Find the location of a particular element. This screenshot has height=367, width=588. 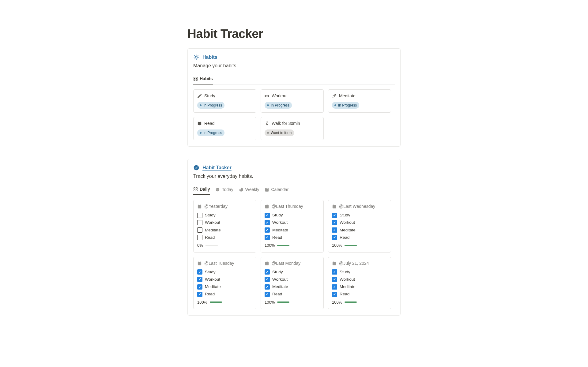

tracker-subtitle: Track your everyday habits. is located at coordinates (294, 176).